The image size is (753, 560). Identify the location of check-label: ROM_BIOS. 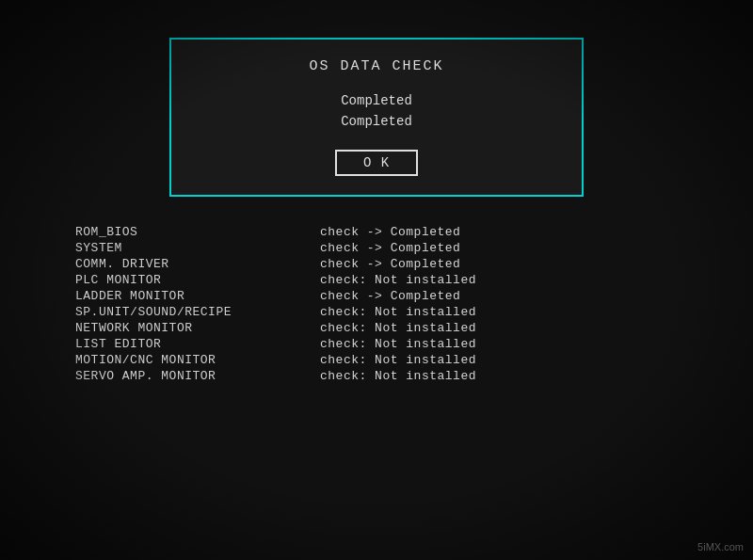
(198, 232).